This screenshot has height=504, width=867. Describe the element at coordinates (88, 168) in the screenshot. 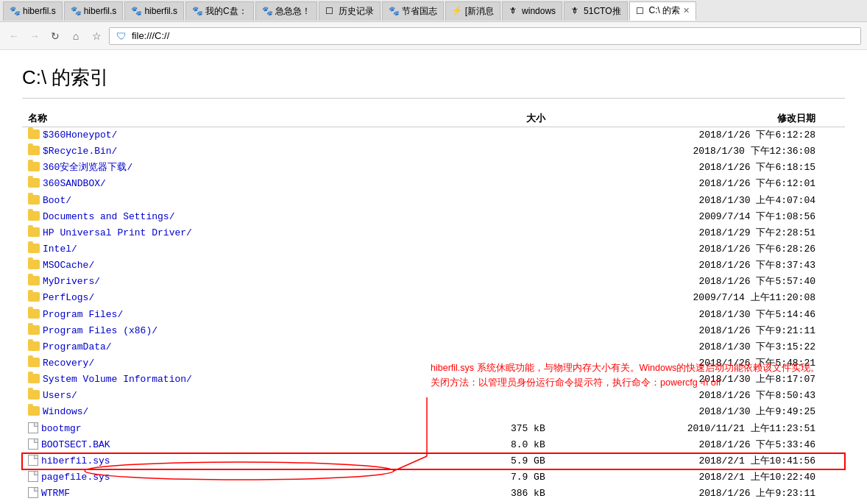

I see `file-link: 360安全浏览器下载/` at that location.